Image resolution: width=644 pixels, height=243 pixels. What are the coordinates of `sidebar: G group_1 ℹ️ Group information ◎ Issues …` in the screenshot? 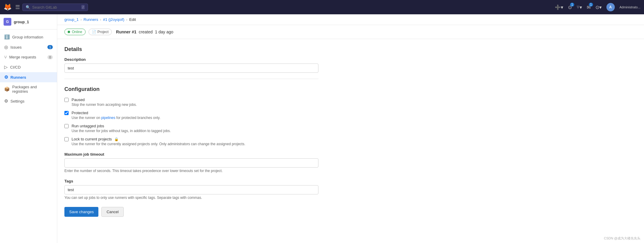 It's located at (29, 129).